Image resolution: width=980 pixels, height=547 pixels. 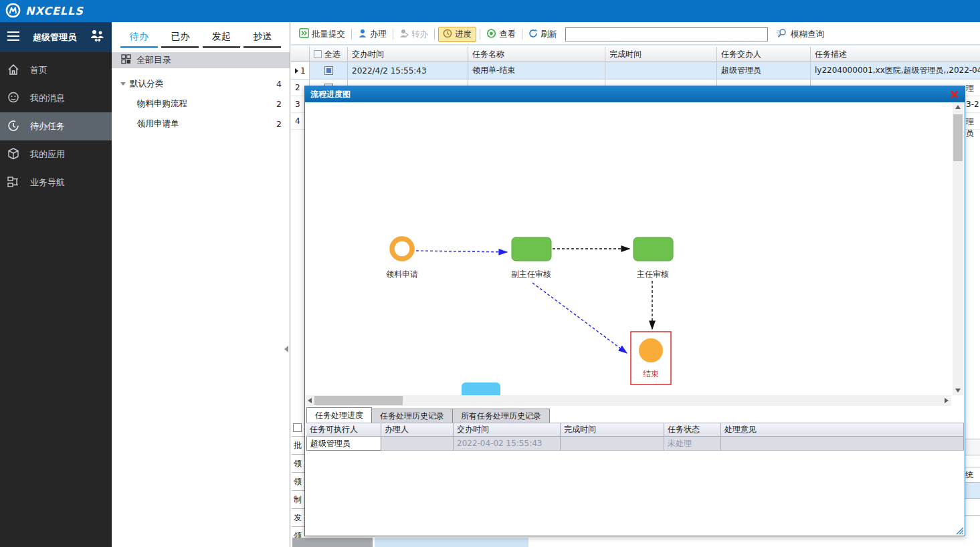 I want to click on table-row: 超级管理员 2022-04-02 15:55:43 未处理, so click(x=635, y=444).